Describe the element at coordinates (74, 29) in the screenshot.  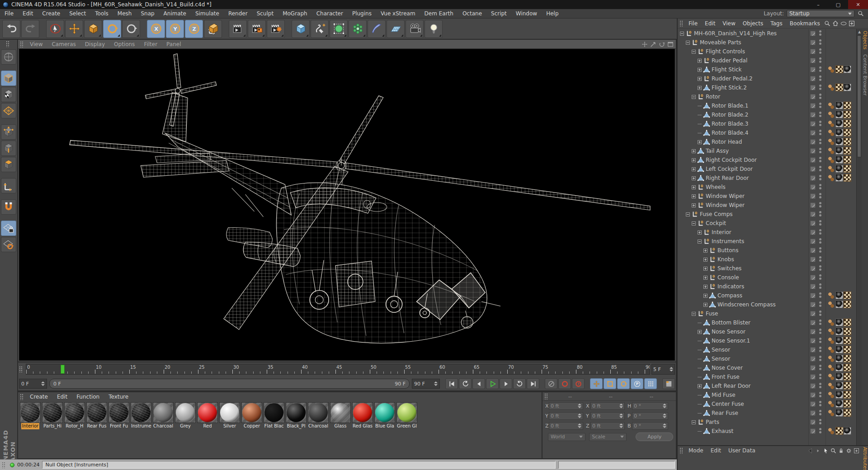
I see `move-button` at that location.